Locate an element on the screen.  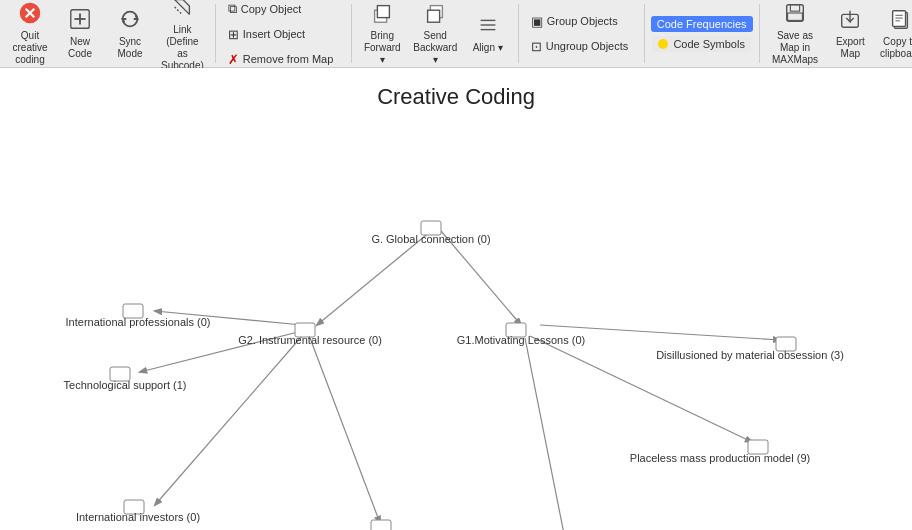
bring-forward-button: Bring Forward ▾ is located at coordinates (382, 34).